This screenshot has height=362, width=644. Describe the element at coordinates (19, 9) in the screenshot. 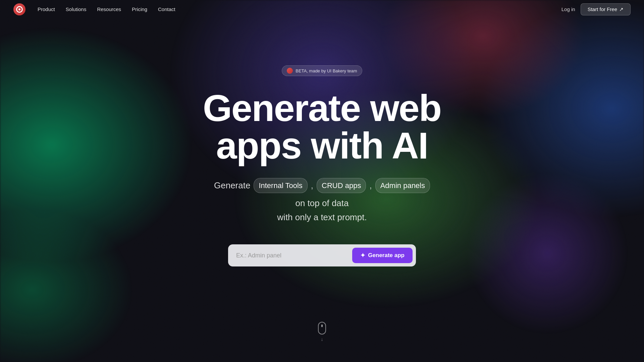

I see `logo-icon` at that location.